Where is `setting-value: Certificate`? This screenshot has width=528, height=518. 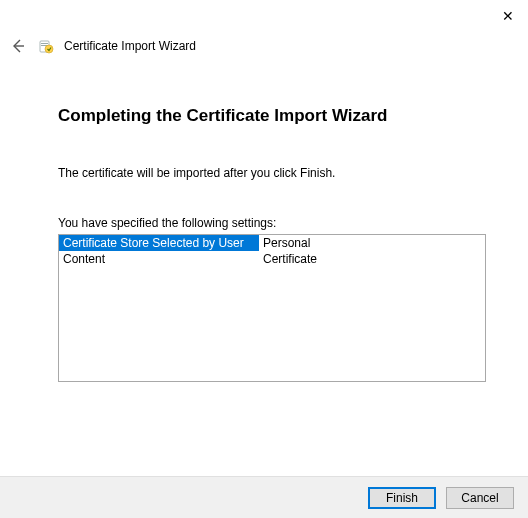 setting-value: Certificate is located at coordinates (372, 259).